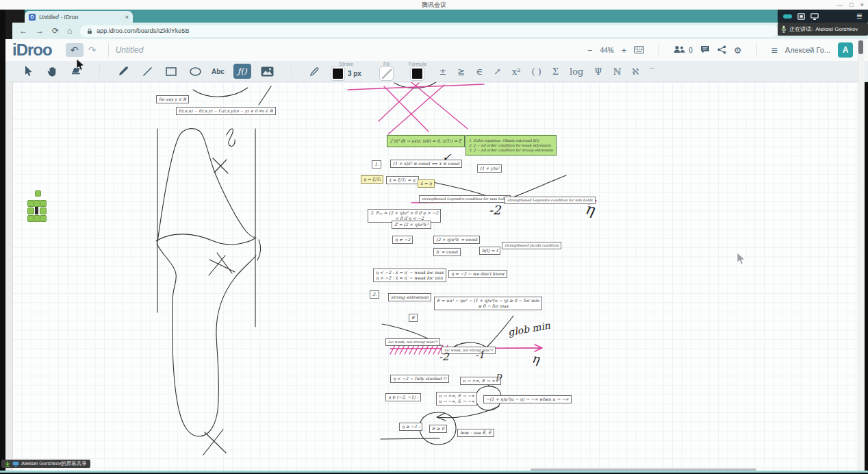  I want to click on board-note-eta-ne: η ≠ −2, so click(403, 240).